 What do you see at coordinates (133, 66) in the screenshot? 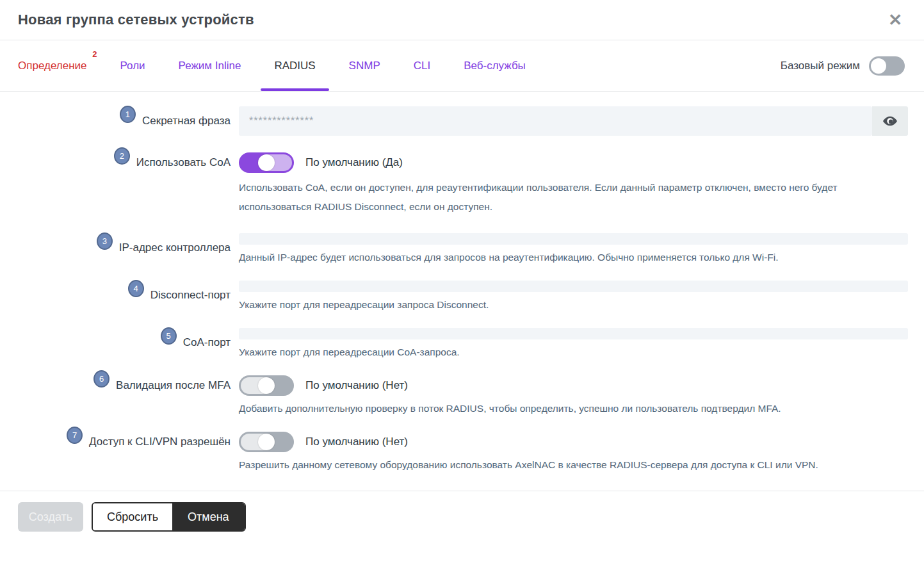
I see `tab-label: Роли` at bounding box center [133, 66].